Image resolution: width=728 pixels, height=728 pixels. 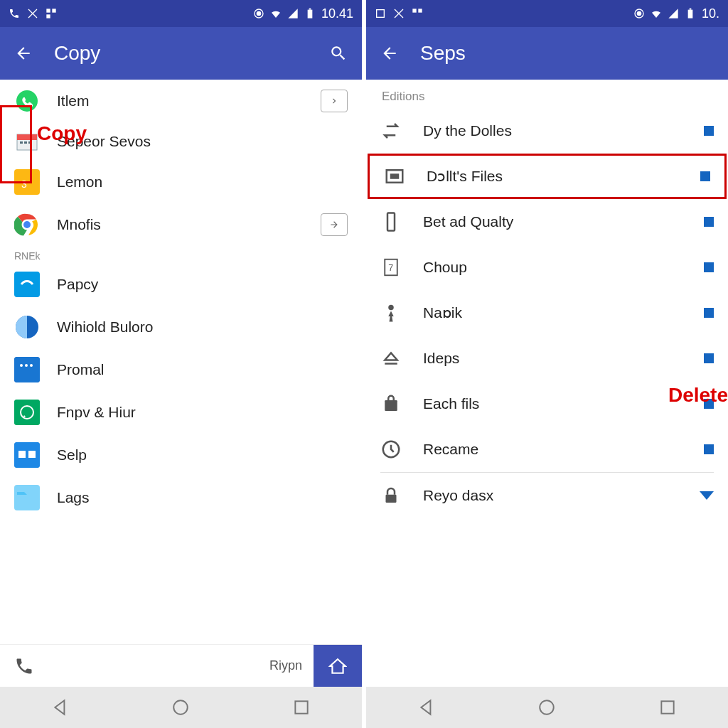 I want to click on item-label: Wihiold Buloro, so click(x=105, y=327).